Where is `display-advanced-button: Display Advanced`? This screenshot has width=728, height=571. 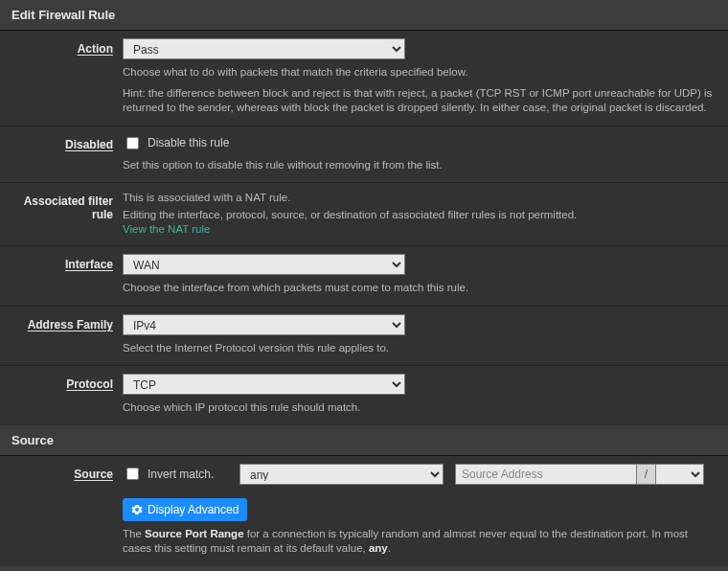 display-advanced-button: Display Advanced is located at coordinates (185, 510).